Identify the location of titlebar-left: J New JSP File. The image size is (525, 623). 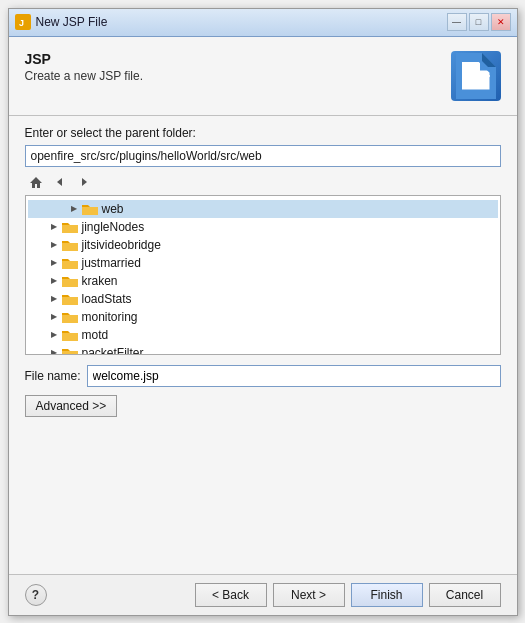
(62, 22).